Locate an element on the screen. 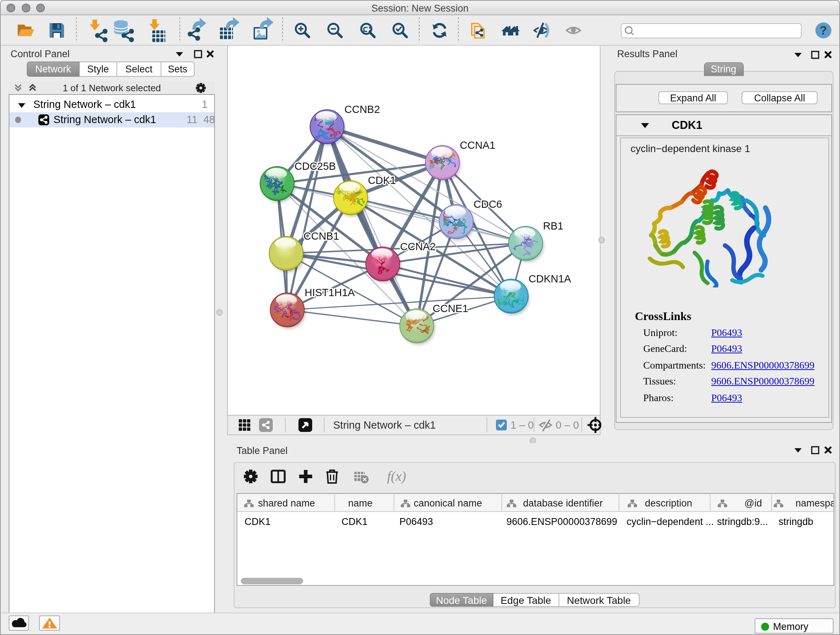 Image resolution: width=840 pixels, height=635 pixels. svg-text: CDC25B is located at coordinates (315, 166).